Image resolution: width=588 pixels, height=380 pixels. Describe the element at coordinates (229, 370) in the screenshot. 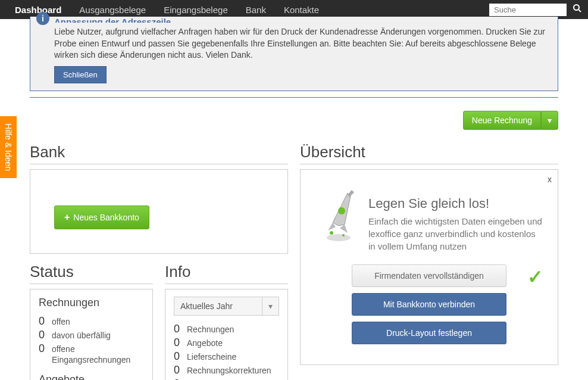

I see `info-label: Rechnungskorrekturen` at that location.